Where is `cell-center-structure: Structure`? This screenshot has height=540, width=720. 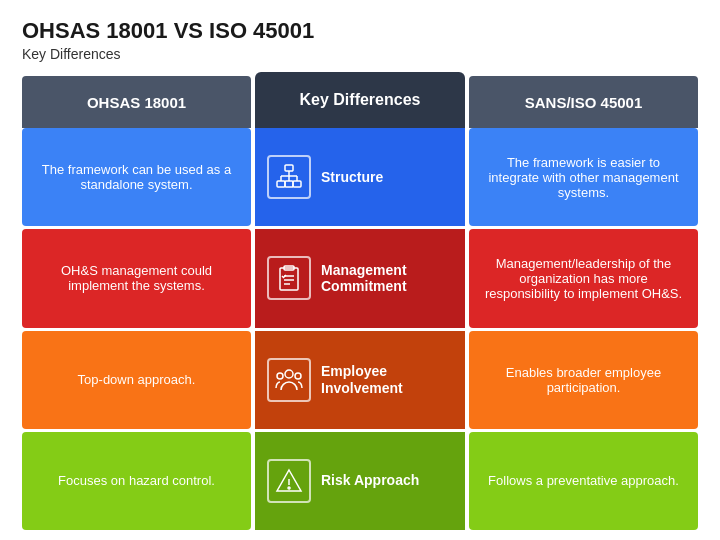 cell-center-structure: Structure is located at coordinates (360, 177).